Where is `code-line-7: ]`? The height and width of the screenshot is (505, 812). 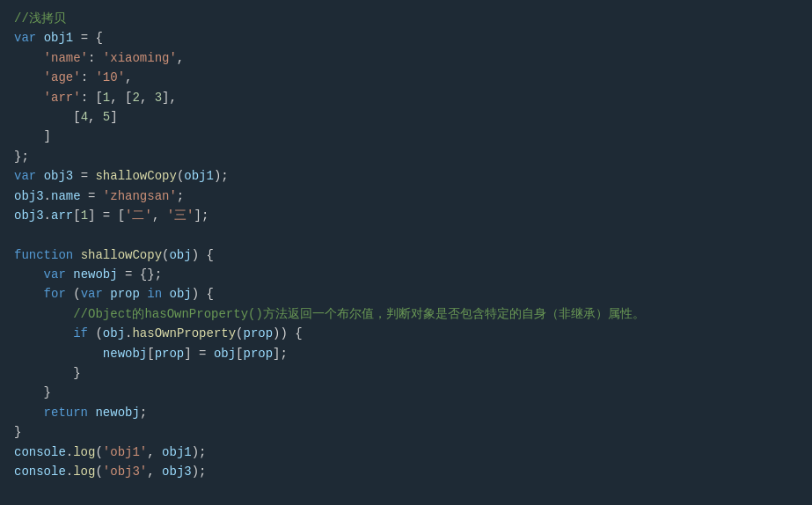 code-line-7: ] is located at coordinates (406, 136).